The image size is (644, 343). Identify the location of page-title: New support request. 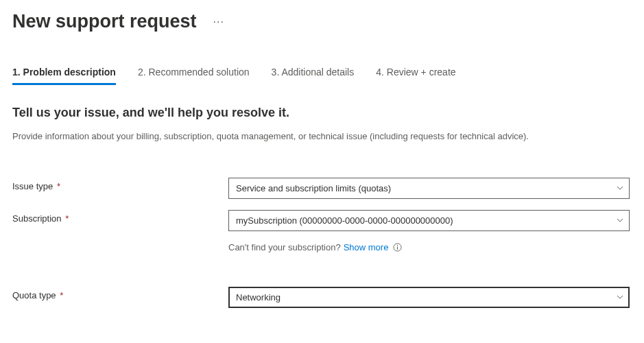
(104, 22).